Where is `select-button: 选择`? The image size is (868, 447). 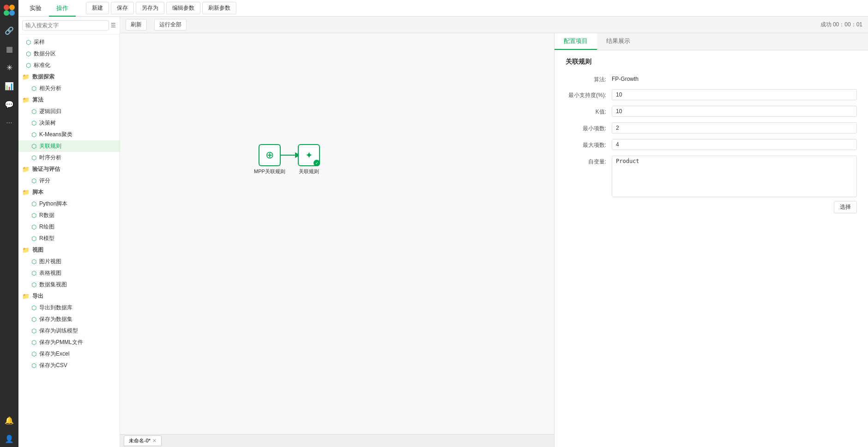 select-button: 选择 is located at coordinates (845, 207).